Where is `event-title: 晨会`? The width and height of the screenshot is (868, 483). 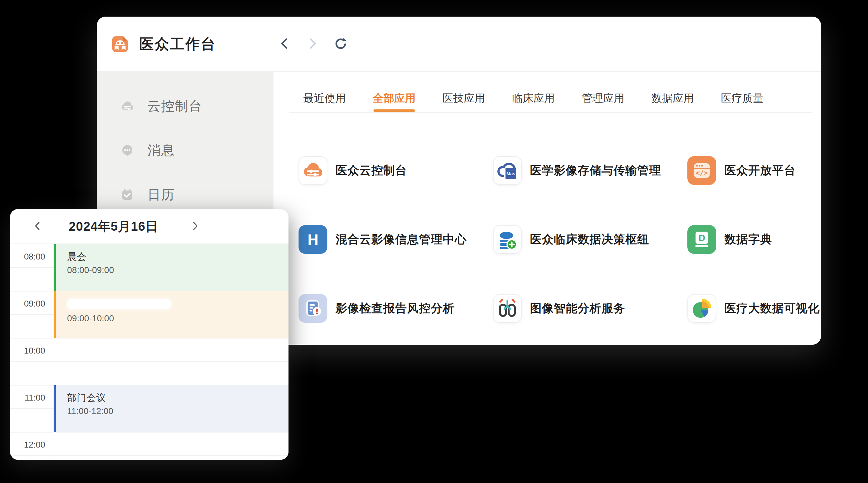 event-title: 晨会 is located at coordinates (178, 257).